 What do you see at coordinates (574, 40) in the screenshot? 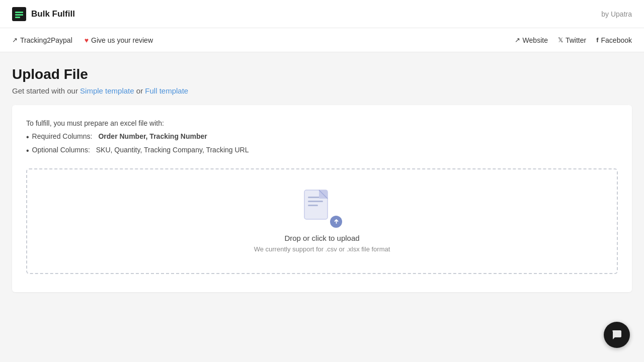
I see `sub-navbar-right: ↗ Website 𝕏 Twitter f Facebook` at bounding box center [574, 40].